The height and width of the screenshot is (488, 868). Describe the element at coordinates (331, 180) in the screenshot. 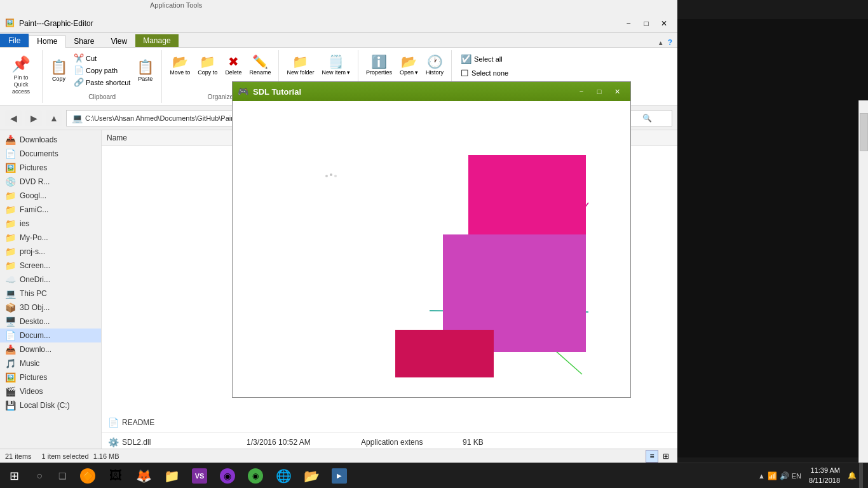

I see `spinner-area` at that location.